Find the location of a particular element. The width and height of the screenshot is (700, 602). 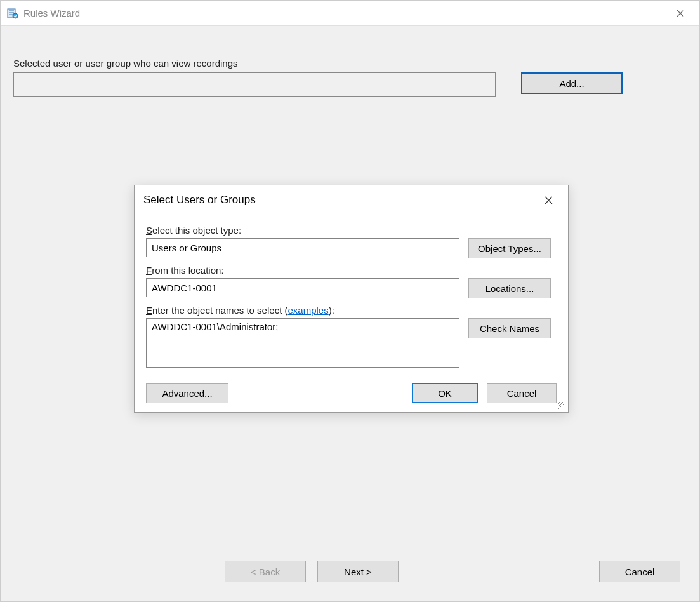

examples-link: examples is located at coordinates (308, 310).